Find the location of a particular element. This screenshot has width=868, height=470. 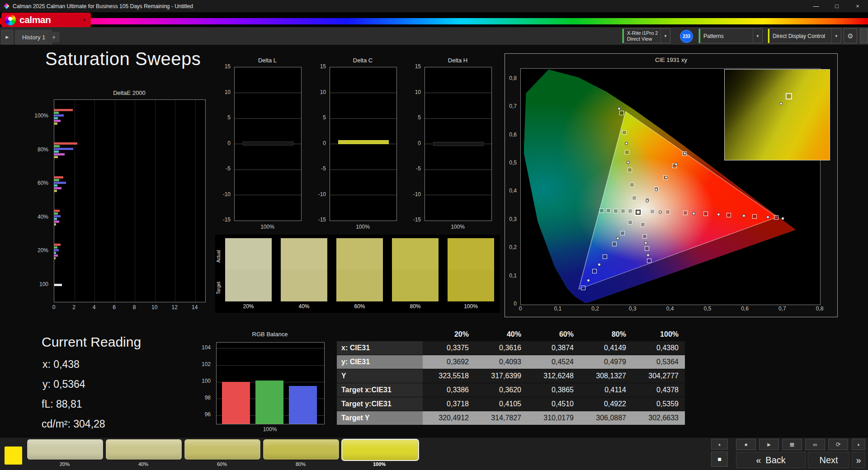

table-row: Target y:CIE310,37180,41050,45100,49220,… is located at coordinates (512, 404).